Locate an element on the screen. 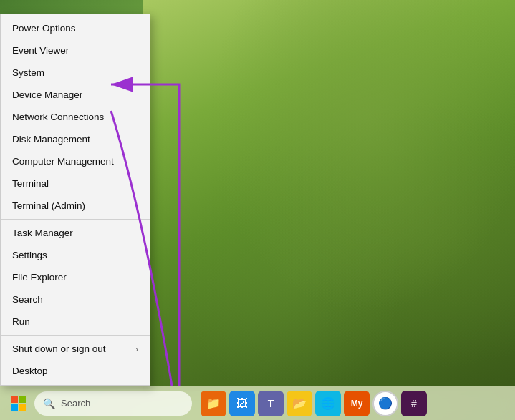 This screenshot has height=420, width=515. menu-item-label-run: Run is located at coordinates (21, 322).